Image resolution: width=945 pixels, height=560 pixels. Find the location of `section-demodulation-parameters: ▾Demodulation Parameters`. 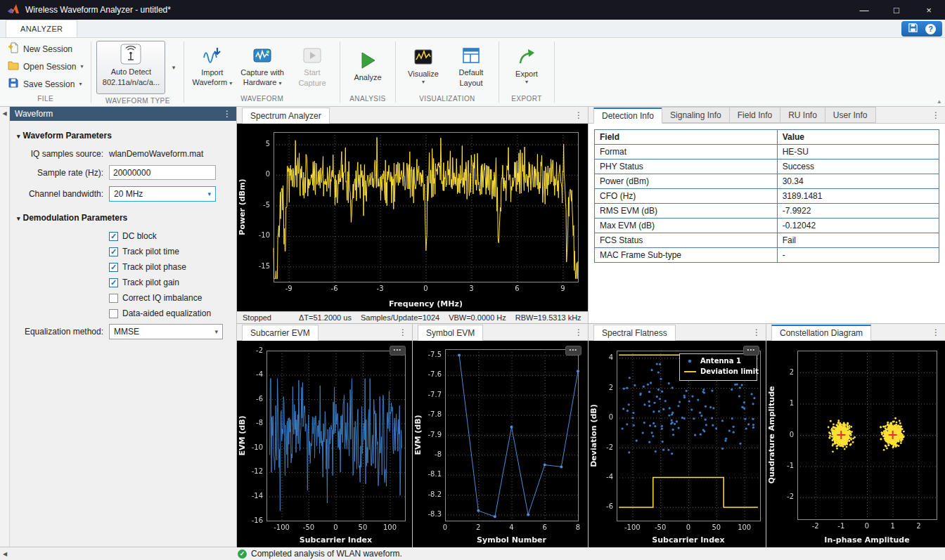

section-demodulation-parameters: ▾Demodulation Parameters is located at coordinates (124, 218).